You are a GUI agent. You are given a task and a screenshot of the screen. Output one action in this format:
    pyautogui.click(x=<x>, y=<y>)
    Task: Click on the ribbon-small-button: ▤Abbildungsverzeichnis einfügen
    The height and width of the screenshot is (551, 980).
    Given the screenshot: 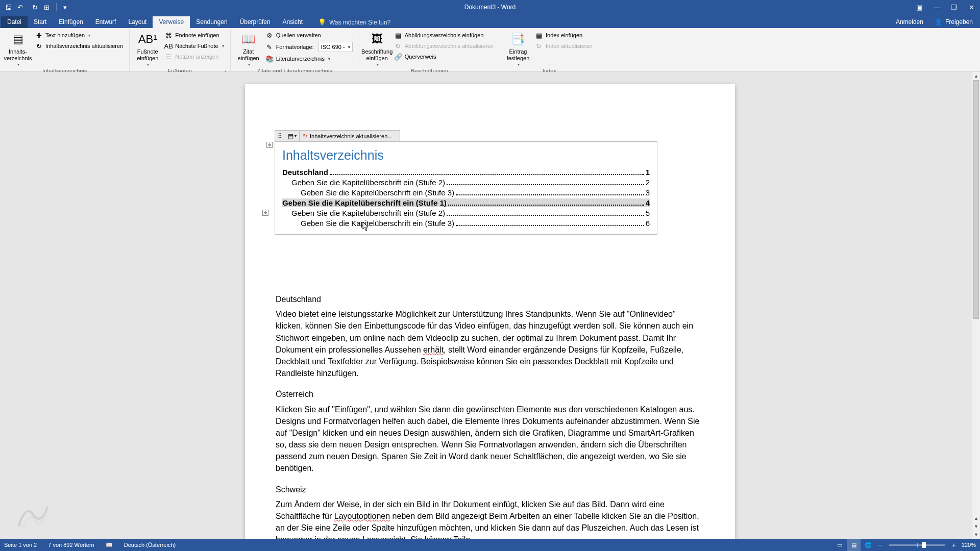 What is the action you would take?
    pyautogui.click(x=445, y=35)
    